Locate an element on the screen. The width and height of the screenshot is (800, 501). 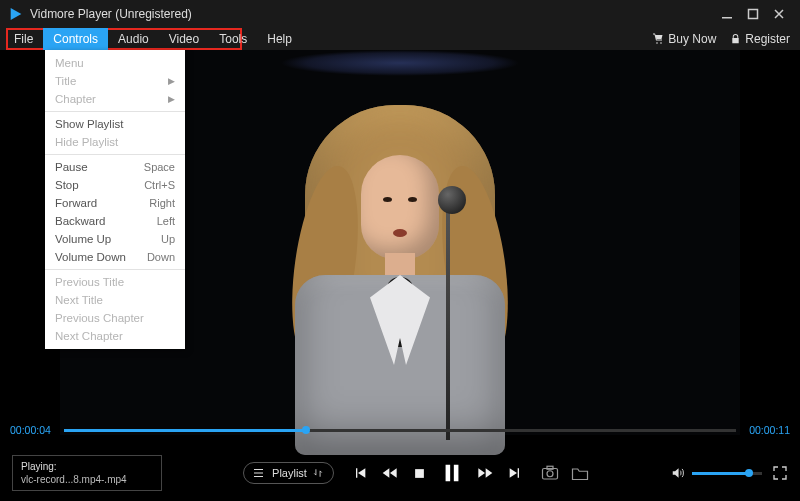
menu-file: File is located at coordinates (24, 39).